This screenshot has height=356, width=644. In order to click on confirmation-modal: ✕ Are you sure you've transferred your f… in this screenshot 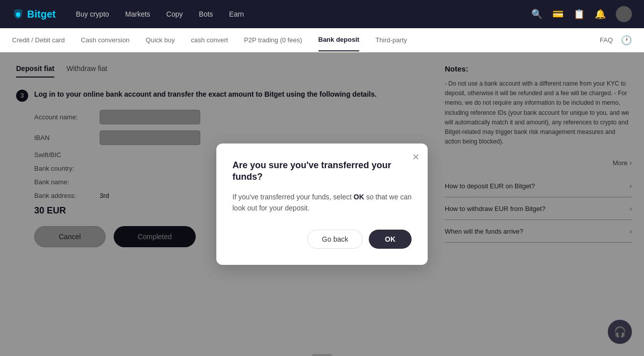, I will do `click(322, 204)`.